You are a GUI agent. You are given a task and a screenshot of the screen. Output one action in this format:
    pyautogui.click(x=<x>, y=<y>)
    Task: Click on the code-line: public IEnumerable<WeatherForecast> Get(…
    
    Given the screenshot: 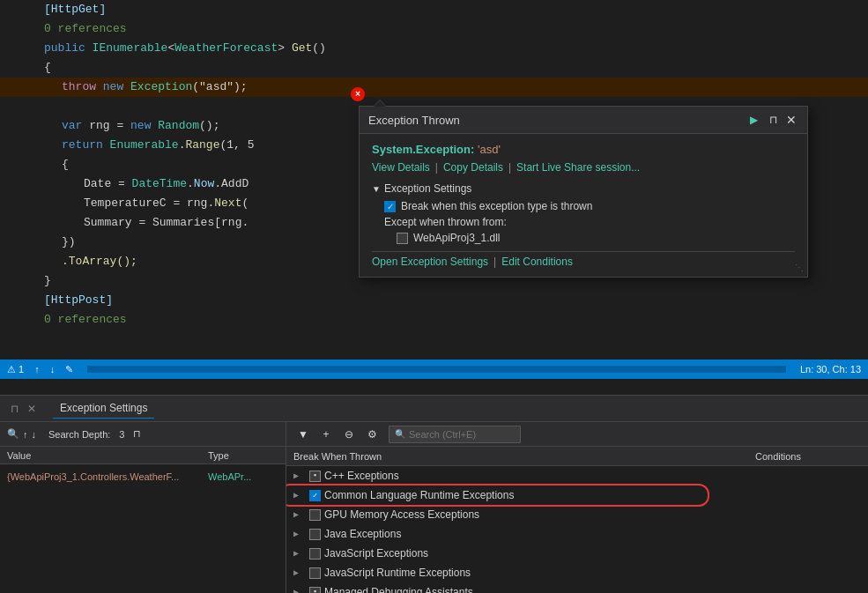 What is the action you would take?
    pyautogui.click(x=434, y=48)
    